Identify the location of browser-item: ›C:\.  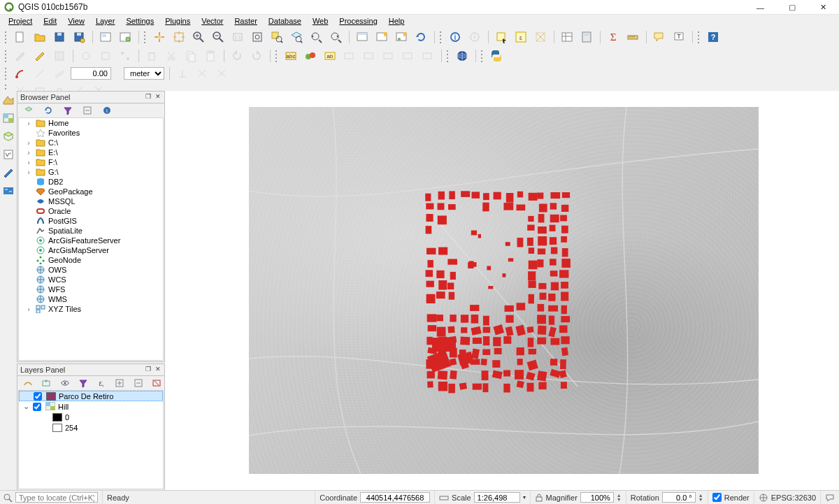
(91, 143).